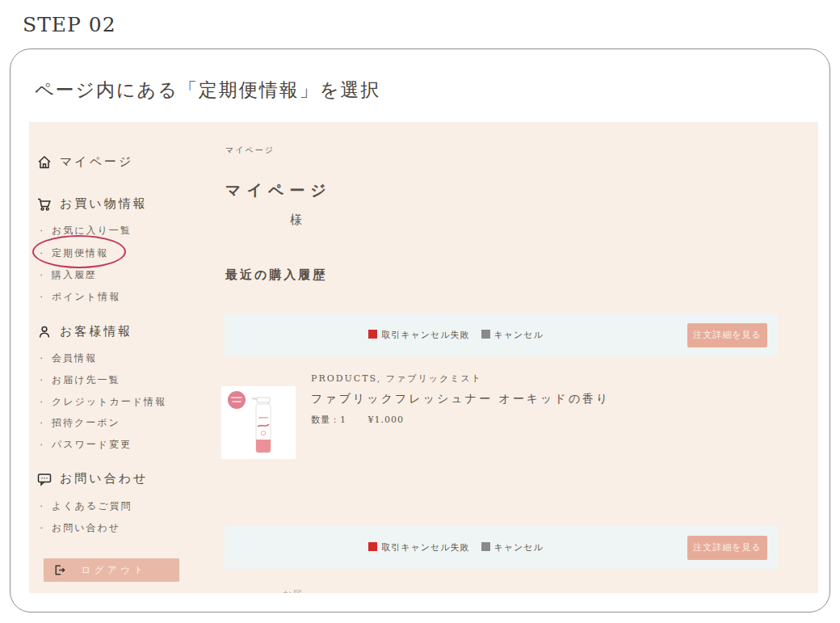  Describe the element at coordinates (67, 359) in the screenshot. I see `sidebar-item-member-info: ・ 会員情報` at that location.